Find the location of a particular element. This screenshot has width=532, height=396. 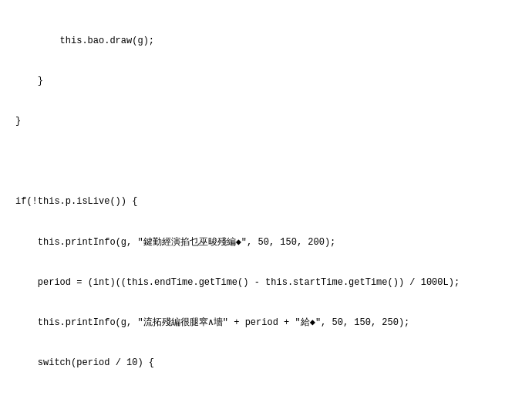

code-line: this.bao.draw(g); is located at coordinates (266, 42).